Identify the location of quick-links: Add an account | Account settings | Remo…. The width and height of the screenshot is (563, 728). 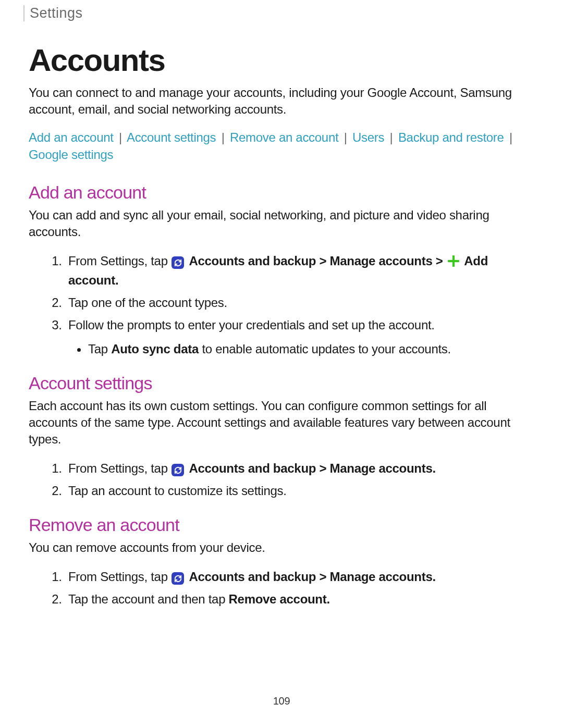
(282, 146).